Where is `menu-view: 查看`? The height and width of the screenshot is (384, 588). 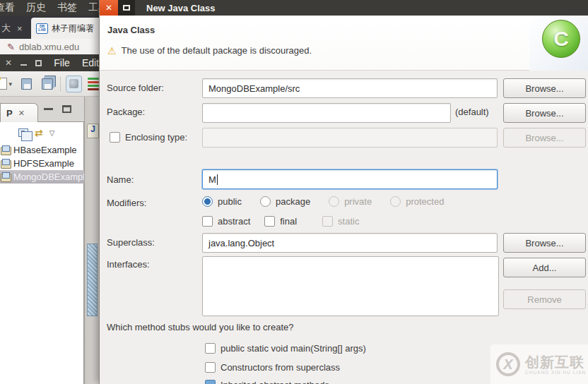 menu-view: 查看 is located at coordinates (7, 8).